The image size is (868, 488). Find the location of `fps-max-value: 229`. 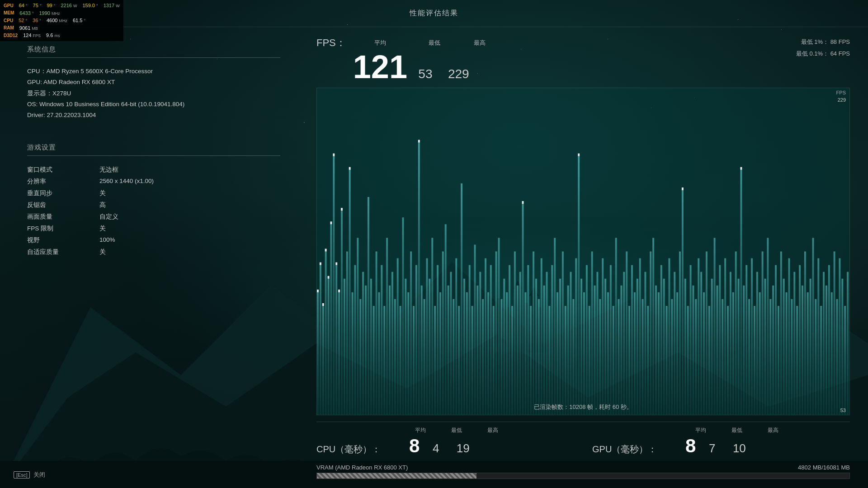

fps-max-value: 229 is located at coordinates (458, 74).